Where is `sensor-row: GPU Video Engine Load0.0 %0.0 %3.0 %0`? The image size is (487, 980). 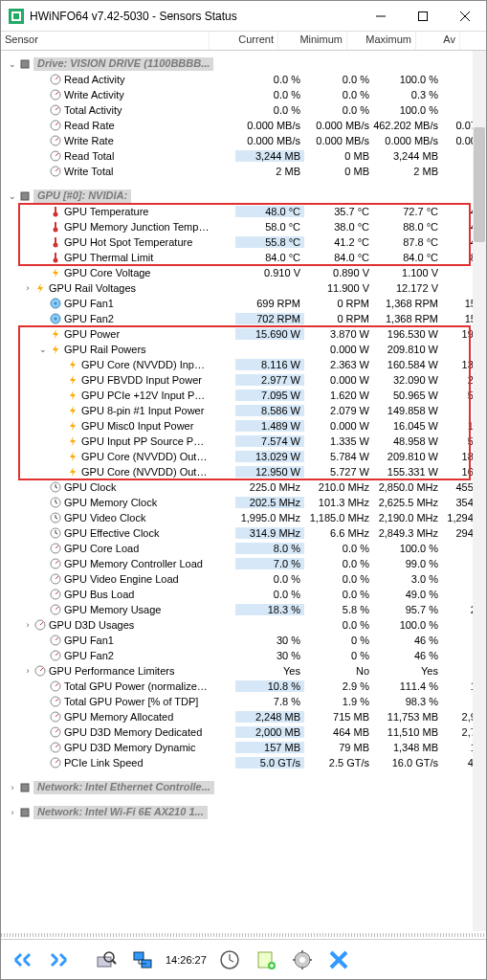 sensor-row: GPU Video Engine Load0.0 %0.0 %3.0 %0 is located at coordinates (243, 579).